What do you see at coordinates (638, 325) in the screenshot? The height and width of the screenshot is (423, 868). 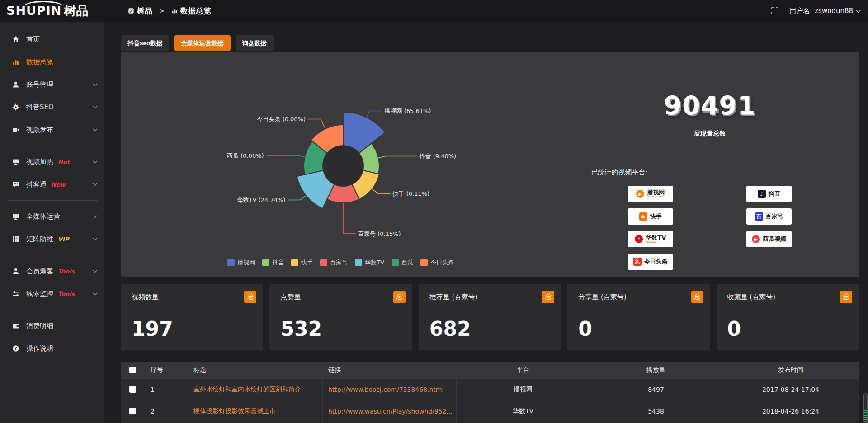 I see `stat-card-value: 0` at bounding box center [638, 325].